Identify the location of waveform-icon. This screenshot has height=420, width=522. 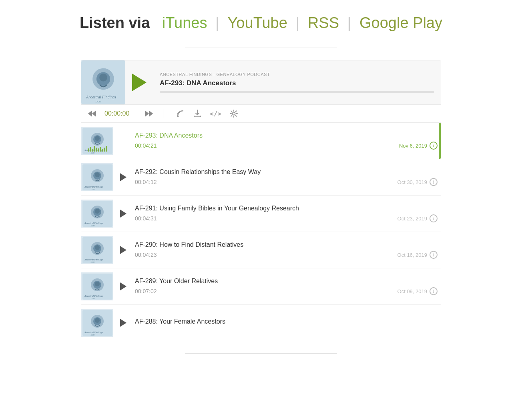
(97, 149).